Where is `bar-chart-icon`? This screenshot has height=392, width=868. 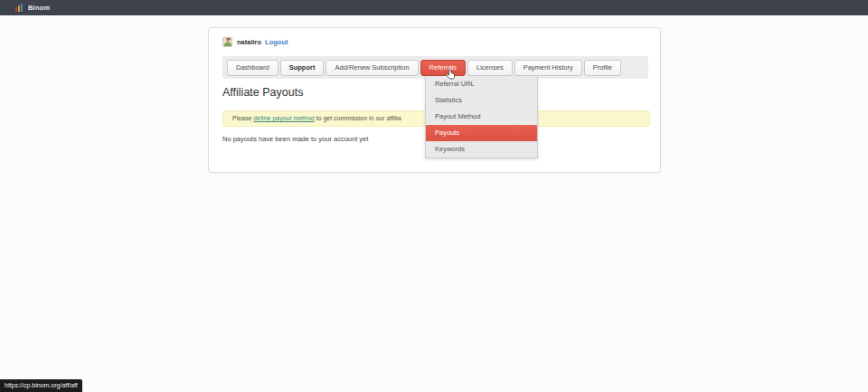
bar-chart-icon is located at coordinates (20, 7).